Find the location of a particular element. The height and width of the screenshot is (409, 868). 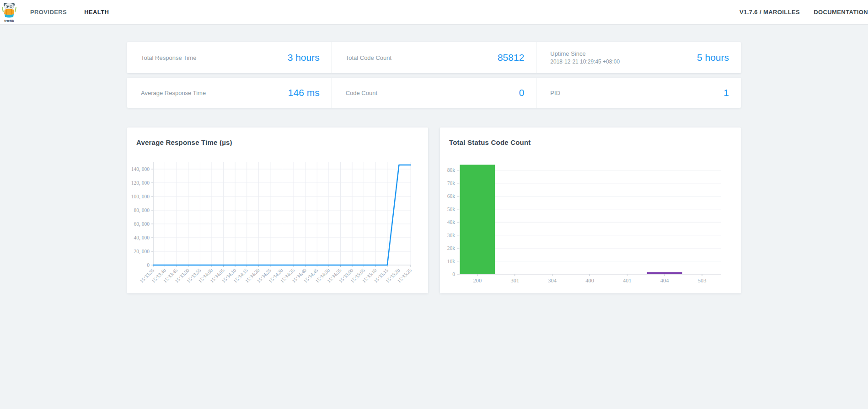

traefik-logo-text: træfik is located at coordinates (9, 21).